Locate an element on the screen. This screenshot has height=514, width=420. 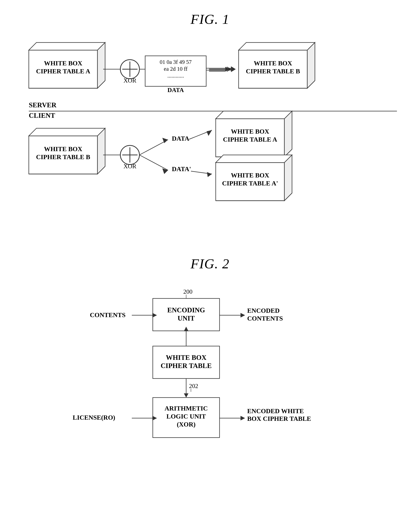
svg-text: LICENSE(RO) is located at coordinates (94, 418).